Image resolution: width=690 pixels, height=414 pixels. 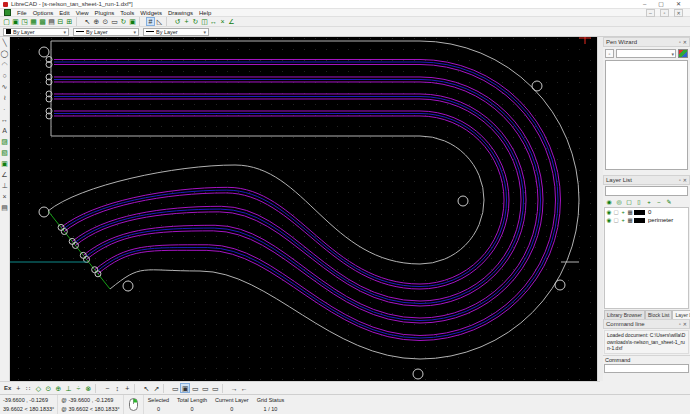 I want to click on mdi-close-button: ✕, so click(x=678, y=13).